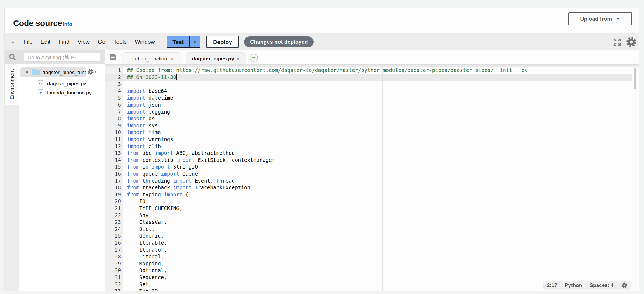 This screenshot has height=294, width=644. What do you see at coordinates (46, 42) in the screenshot?
I see `menu-item-edit: Edit` at bounding box center [46, 42].